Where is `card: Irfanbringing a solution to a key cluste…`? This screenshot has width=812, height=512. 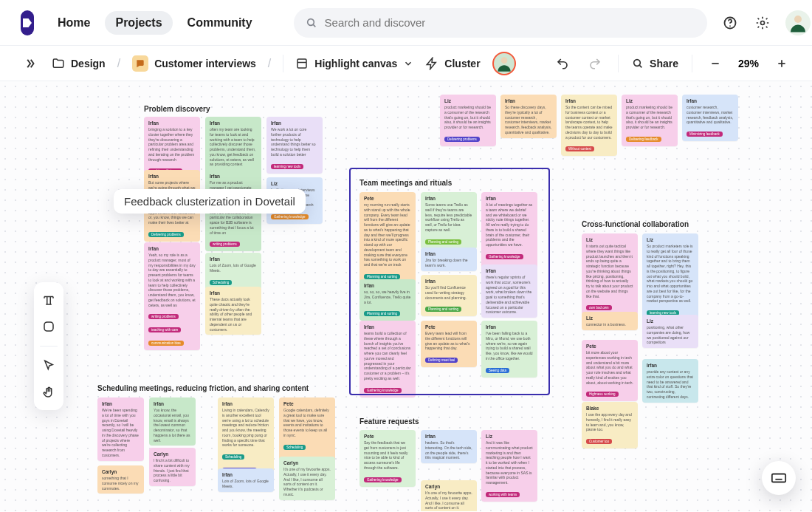
card: Irfanbringing a solution to a key cluste… is located at coordinates (172, 148).